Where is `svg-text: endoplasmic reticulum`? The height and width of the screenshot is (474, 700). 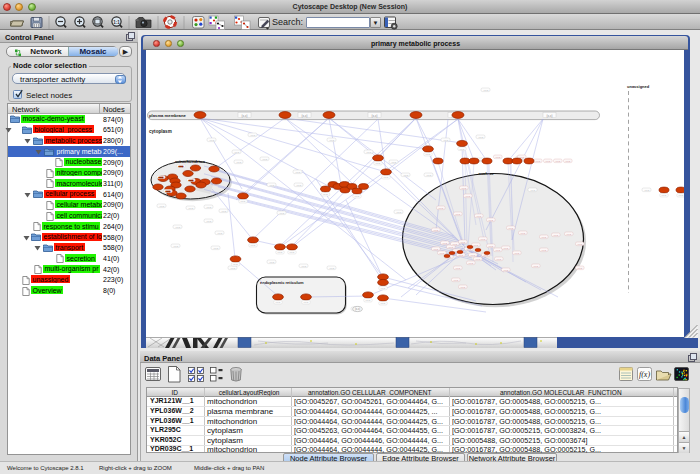
svg-text: endoplasmic reticulum is located at coordinates (282, 282).